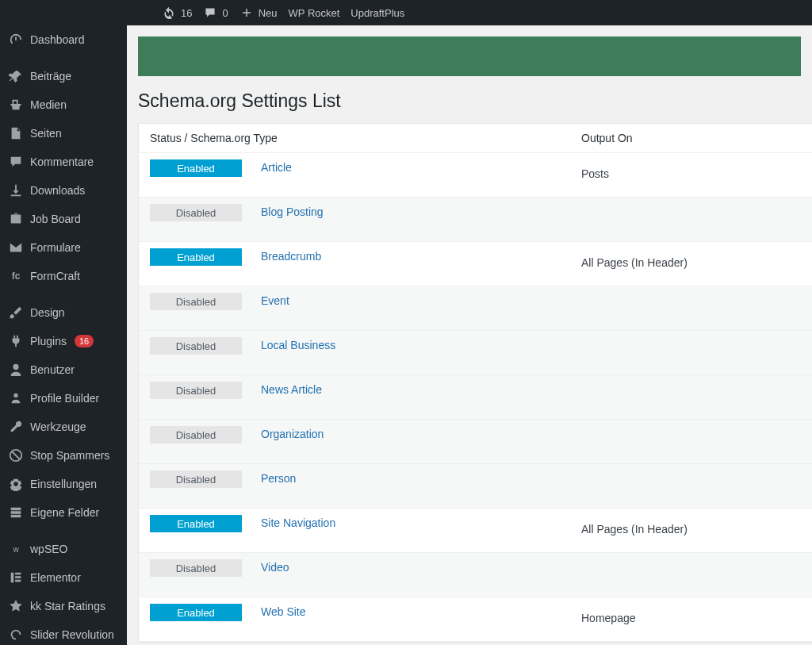 Image resolution: width=812 pixels, height=645 pixels. Describe the element at coordinates (16, 76) in the screenshot. I see `pin-icon` at that location.